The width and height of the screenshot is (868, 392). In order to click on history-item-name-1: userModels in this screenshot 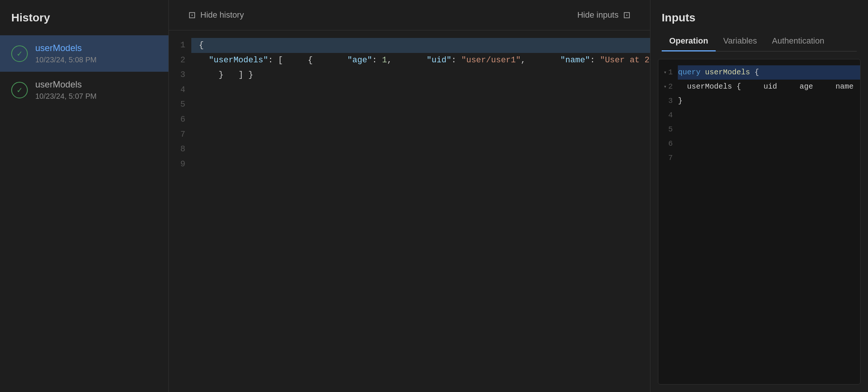, I will do `click(66, 48)`.